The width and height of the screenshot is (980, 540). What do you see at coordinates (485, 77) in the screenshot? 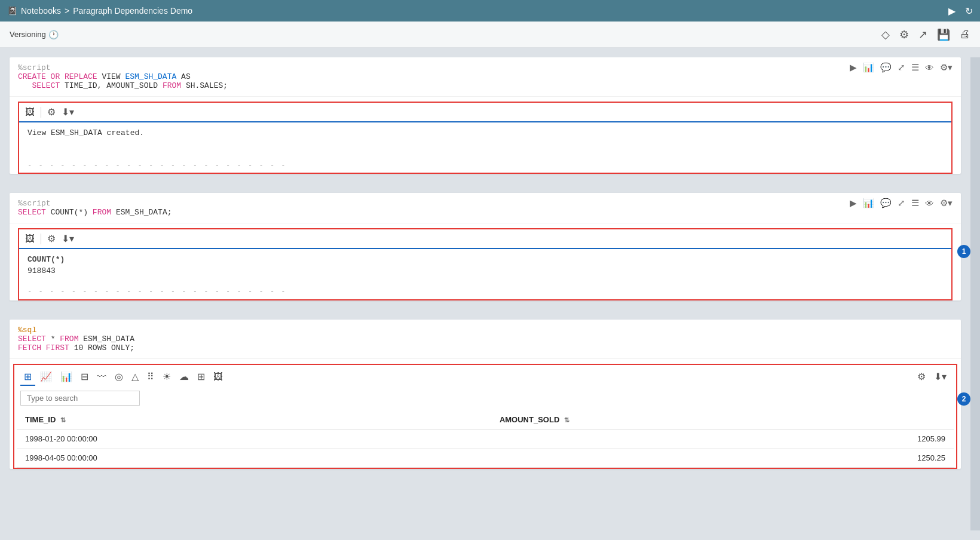
I see `para1-code: %script CREATE OR REPLACE VIEW ESM_SH_DA…` at bounding box center [485, 77].